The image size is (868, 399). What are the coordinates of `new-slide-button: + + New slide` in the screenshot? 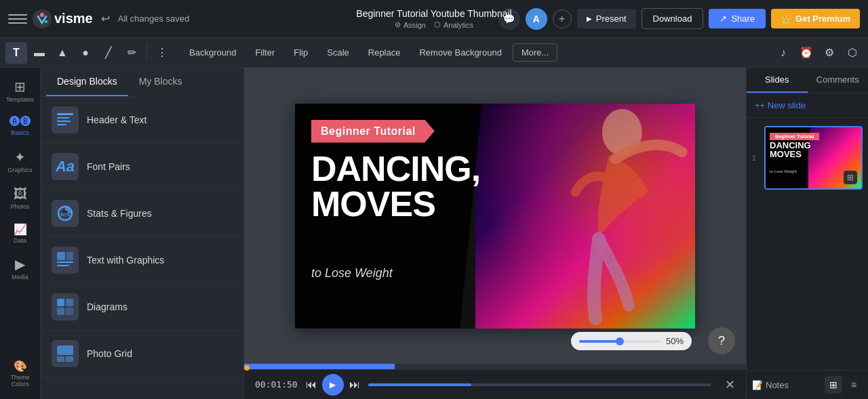 It's located at (807, 106).